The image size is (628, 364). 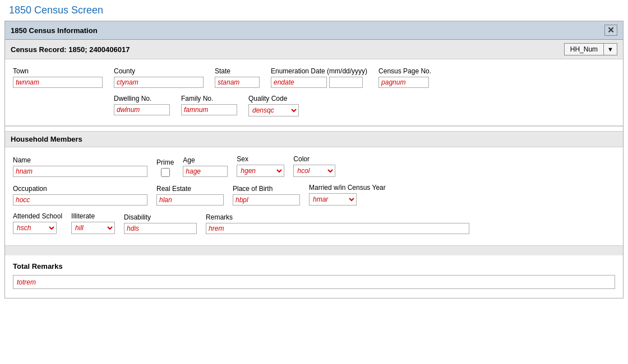 I want to click on census-record-label: Census Record: 1850; 2400406017, so click(x=70, y=49).